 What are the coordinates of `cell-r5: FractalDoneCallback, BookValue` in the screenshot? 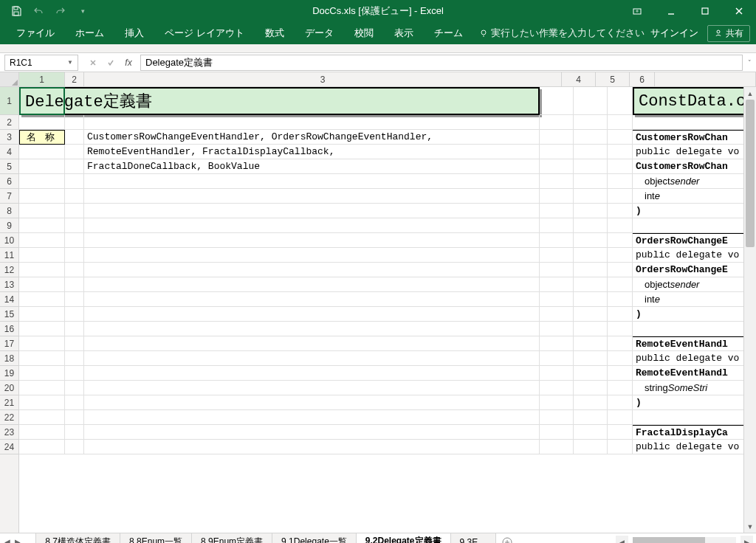 It's located at (312, 167).